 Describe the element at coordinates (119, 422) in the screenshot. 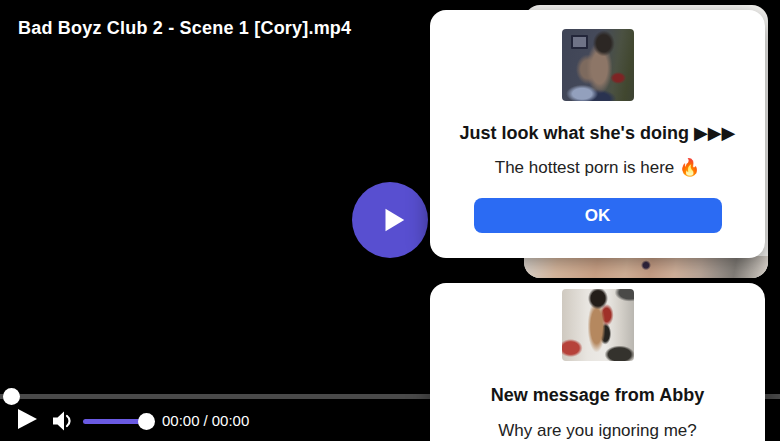

I see `volume-slider` at that location.